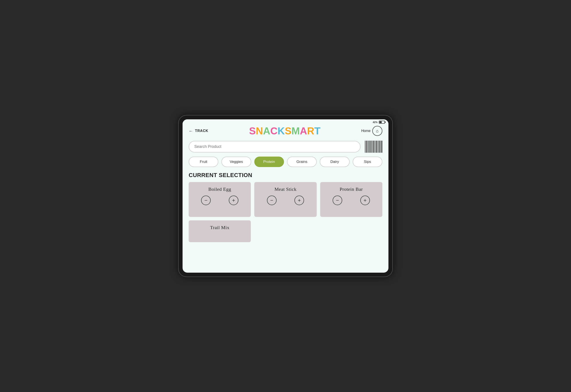 This screenshot has height=392, width=571. What do you see at coordinates (286, 162) in the screenshot?
I see `category-row: Fruit Veggies Protein Grains Dairy Sips` at bounding box center [286, 162].